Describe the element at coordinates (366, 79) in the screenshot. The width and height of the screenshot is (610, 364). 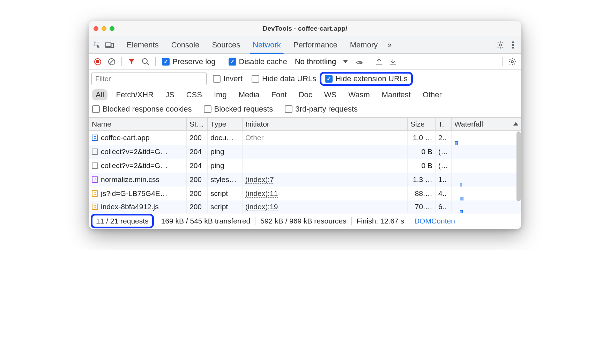
I see `hide-extension-urls-checkbox: Hide extension URLs` at that location.